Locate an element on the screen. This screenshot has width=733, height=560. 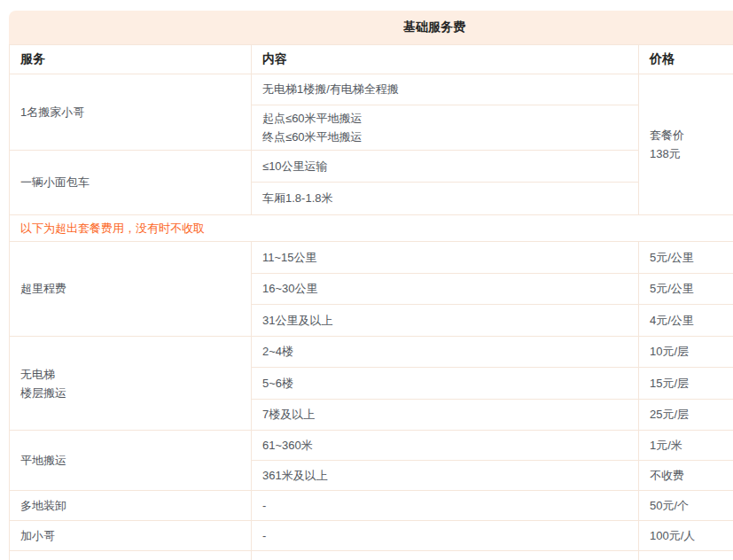
service-cell-mileage: 超里程费 is located at coordinates (131, 289).